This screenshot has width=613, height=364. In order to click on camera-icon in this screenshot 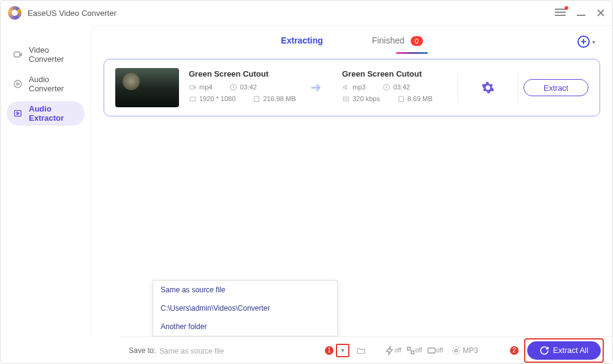, I will do `click(192, 87)`.